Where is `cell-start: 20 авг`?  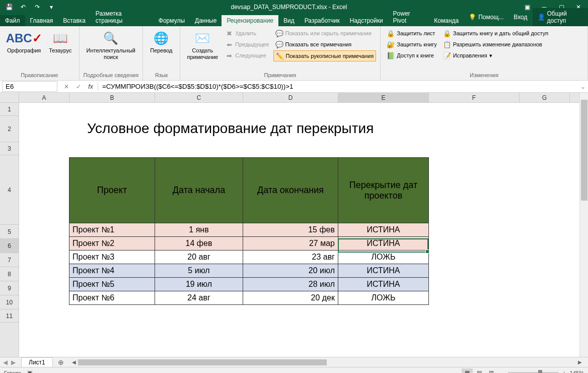 cell-start: 20 авг is located at coordinates (199, 257).